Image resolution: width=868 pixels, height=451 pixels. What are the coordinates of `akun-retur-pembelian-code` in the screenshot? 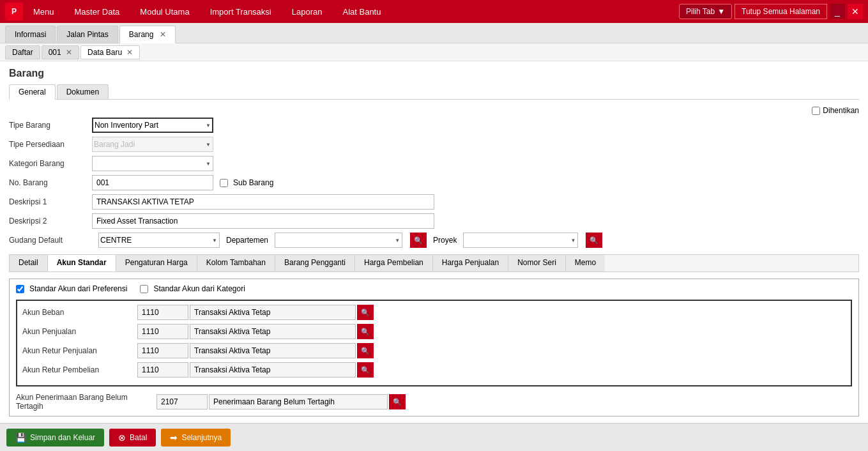 It's located at (163, 370).